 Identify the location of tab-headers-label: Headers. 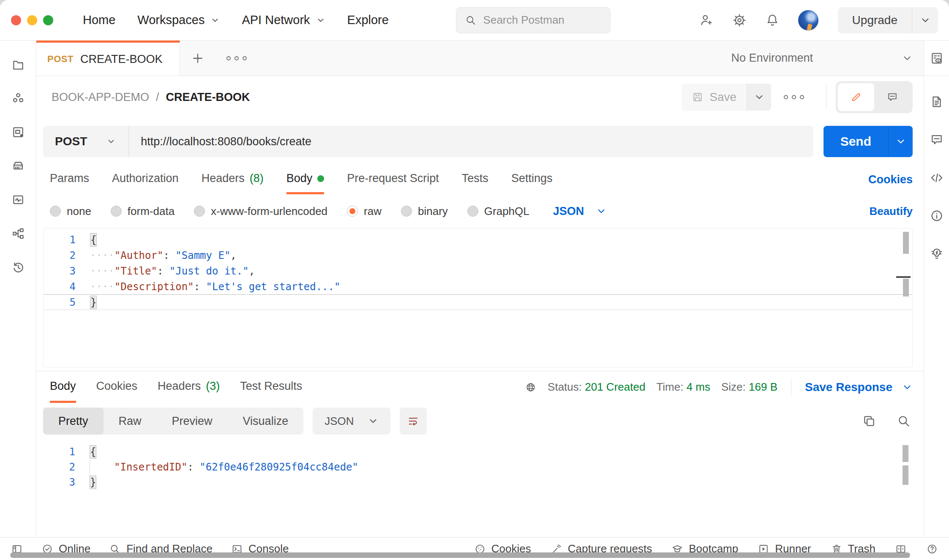
(223, 178).